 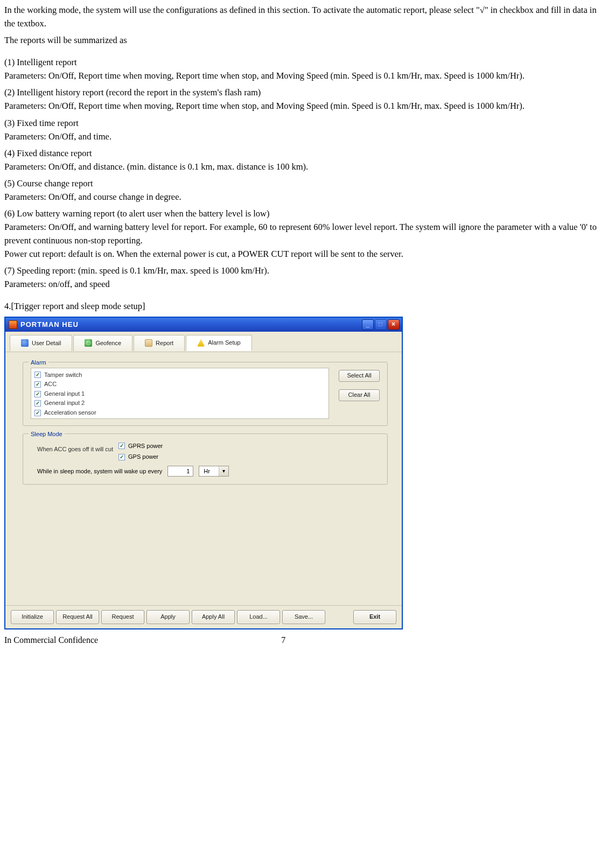 I want to click on window-title: PORTMAN HEU, so click(x=50, y=325).